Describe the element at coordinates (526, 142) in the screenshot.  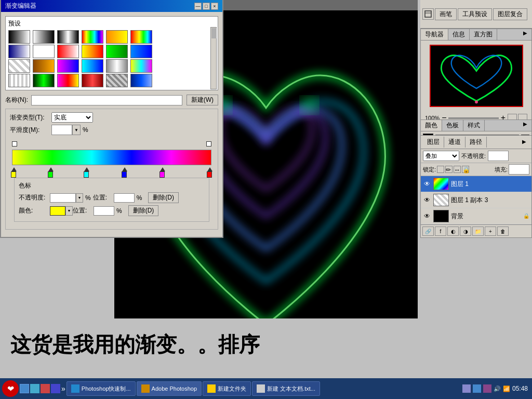
I see `layers-options-btn: ▶` at that location.